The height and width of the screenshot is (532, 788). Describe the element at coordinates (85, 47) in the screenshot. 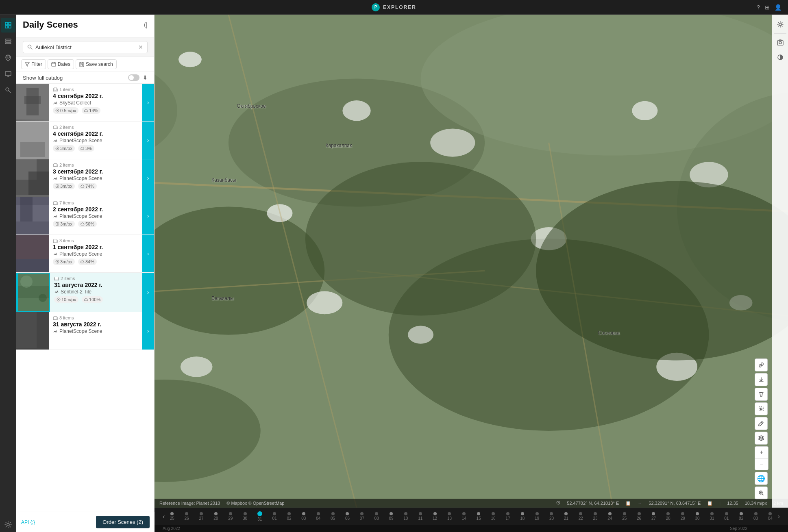

I see `search-input` at that location.